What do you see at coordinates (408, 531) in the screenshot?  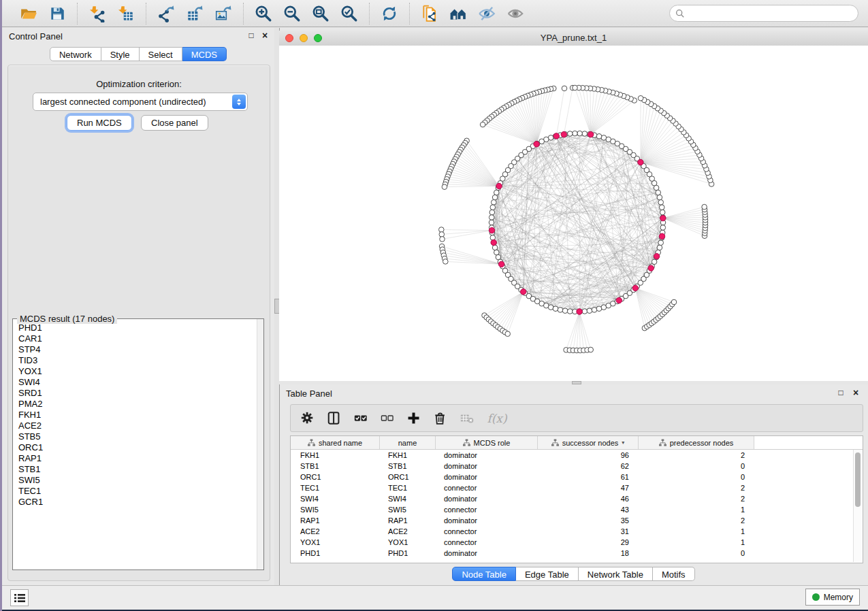 I see `cell-name: ACE2` at bounding box center [408, 531].